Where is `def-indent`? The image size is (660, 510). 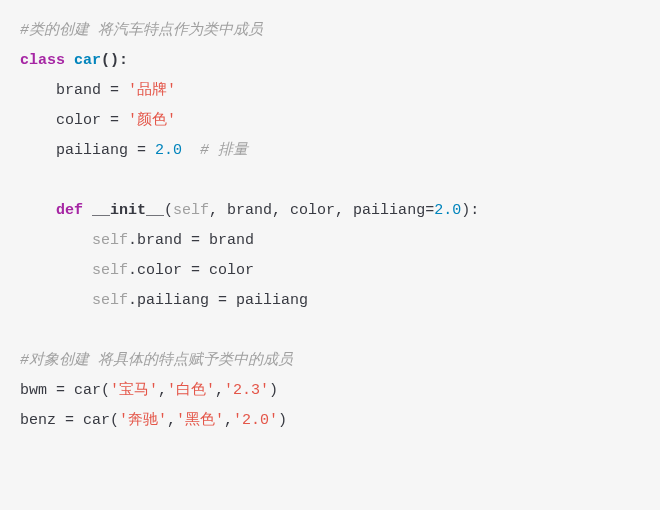
def-indent is located at coordinates (38, 210).